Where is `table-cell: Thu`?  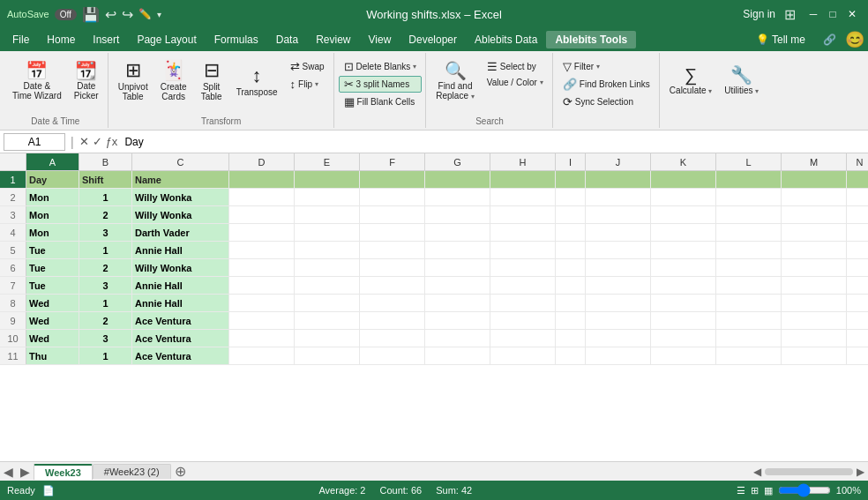
table-cell: Thu is located at coordinates (53, 356).